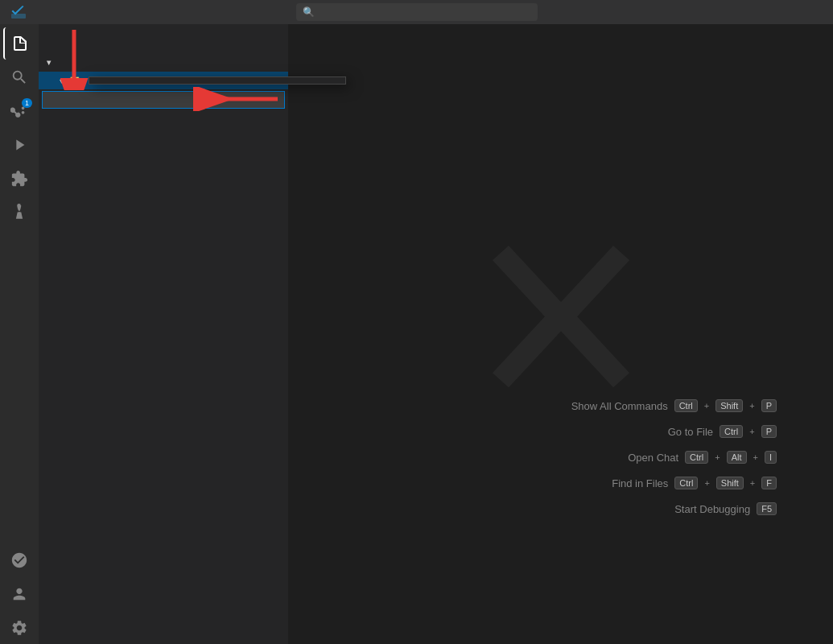 The width and height of the screenshot is (833, 644). I want to click on back-button, so click(45, 12).